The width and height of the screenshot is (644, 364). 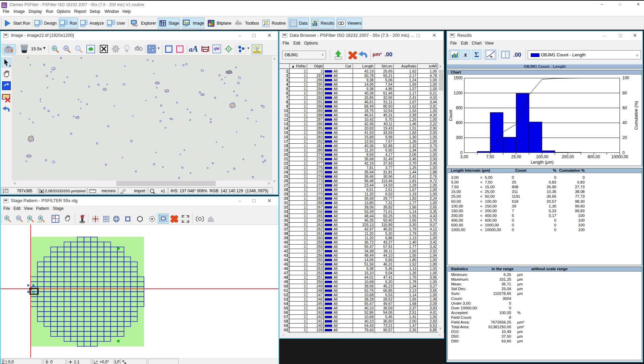 I want to click on svg-text: Count, so click(x=451, y=115).